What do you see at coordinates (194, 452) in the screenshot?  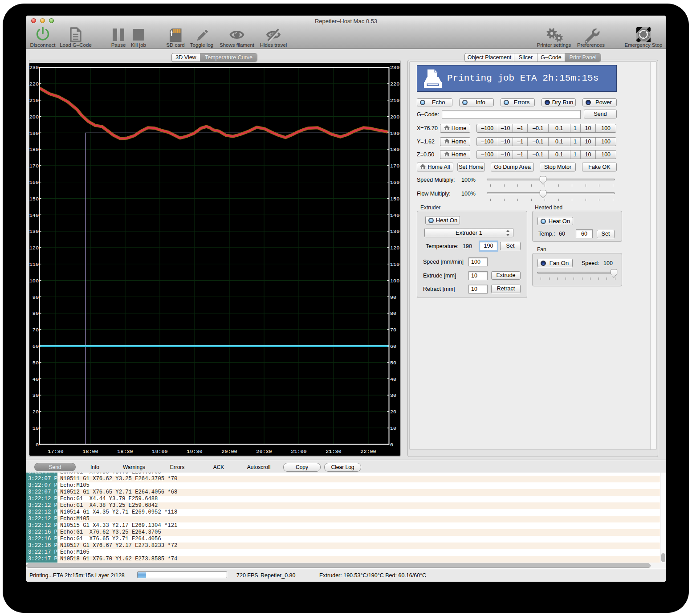 I see `svg-text: 19:30` at bounding box center [194, 452].